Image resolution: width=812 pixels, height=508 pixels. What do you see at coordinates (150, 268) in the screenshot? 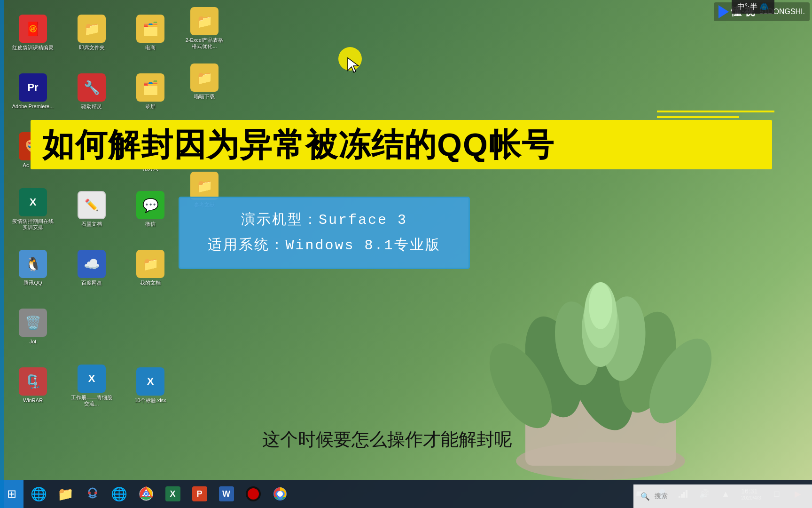
I see `icon-my-docs: 📁 我的文档` at bounding box center [150, 268].